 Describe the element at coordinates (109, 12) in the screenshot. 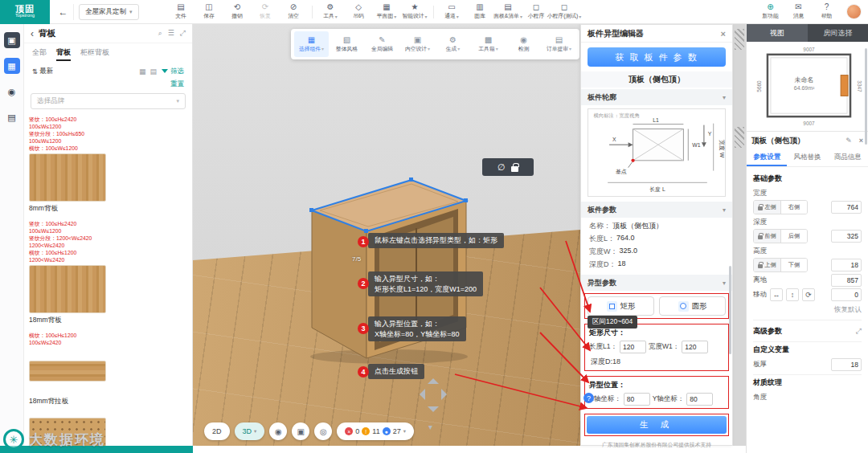

I see `project-type-select: 全屋家具定制 ▾` at that location.